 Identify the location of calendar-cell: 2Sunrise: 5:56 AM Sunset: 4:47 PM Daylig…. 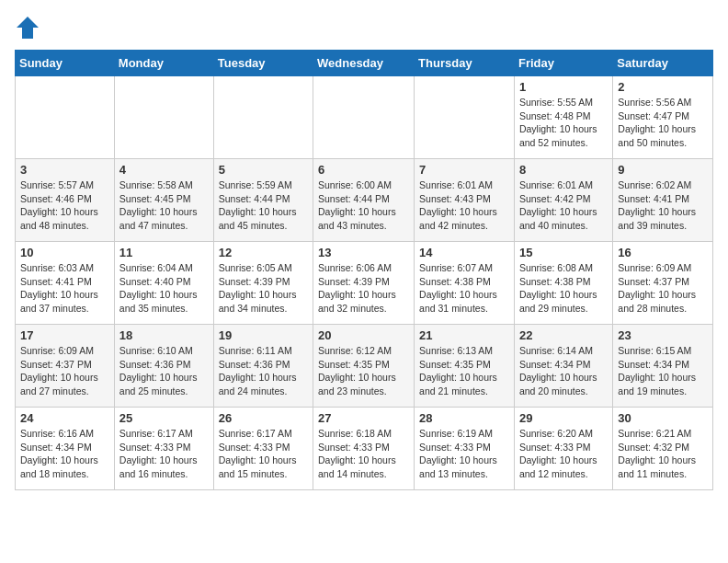
(664, 118).